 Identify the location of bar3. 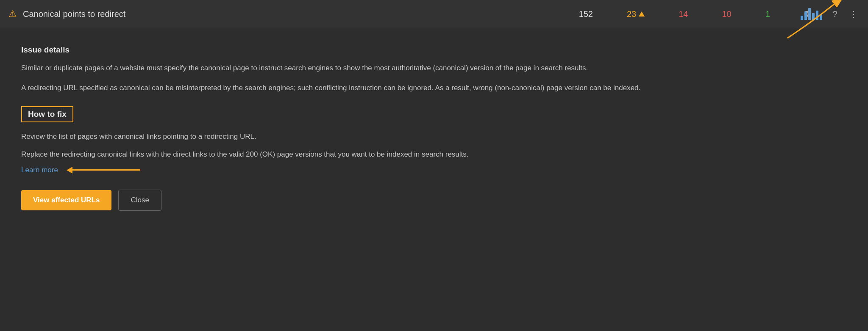
(810, 14).